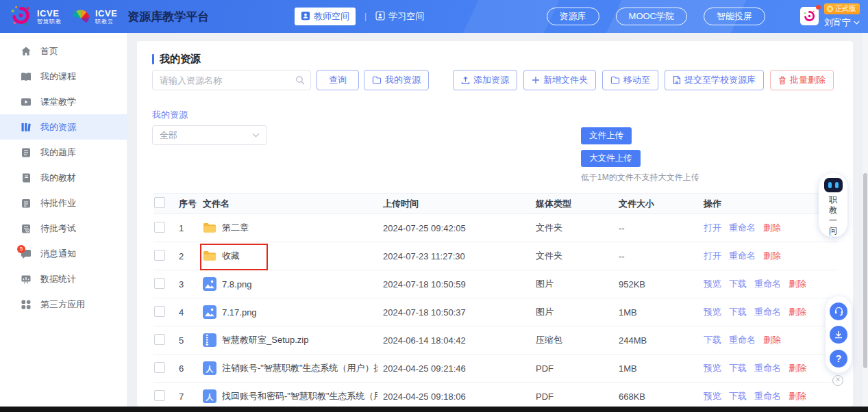  Describe the element at coordinates (833, 216) in the screenshot. I see `assistant-label: 职教一问` at that location.